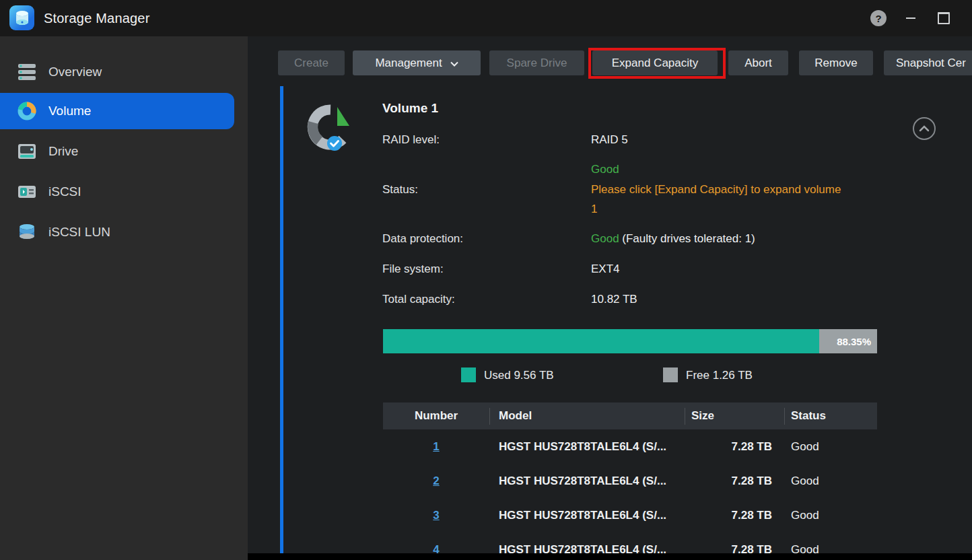 Image resolution: width=972 pixels, height=560 pixels. Describe the element at coordinates (417, 63) in the screenshot. I see `management-dropdown-button: Management` at that location.